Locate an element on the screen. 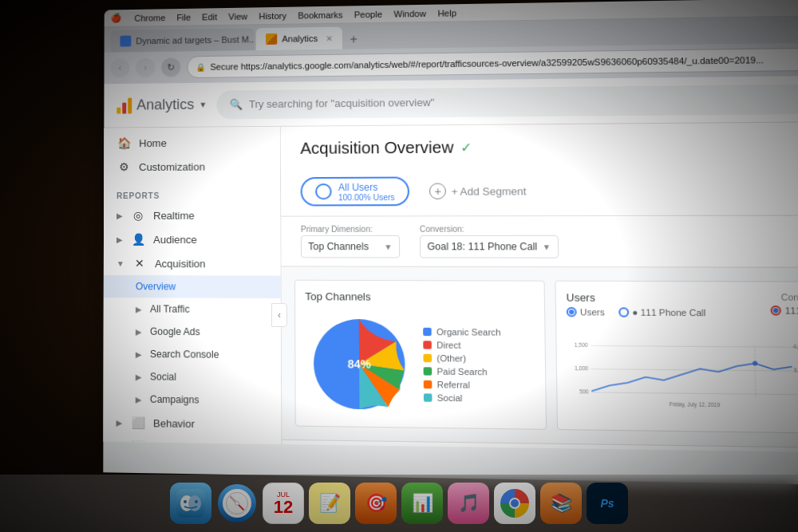  sidebar-label-audience: Audience is located at coordinates (176, 239).